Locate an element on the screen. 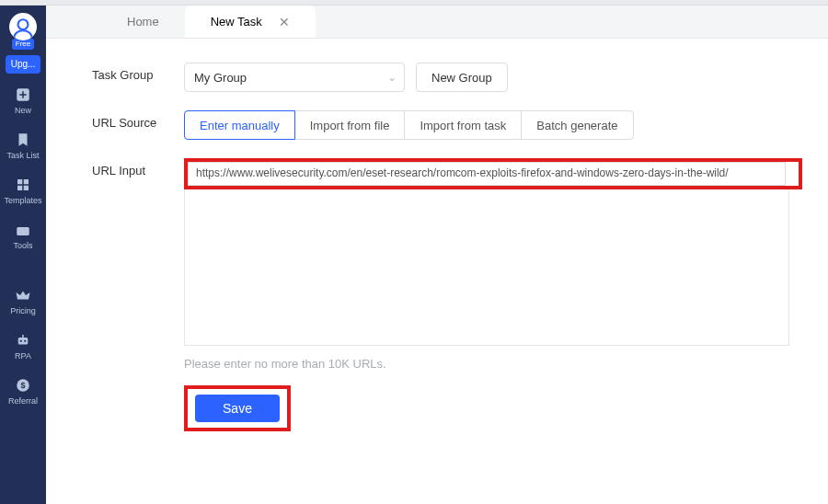 The image size is (828, 504). sidebar: Free Upg... New Task List Templates Tool… is located at coordinates (23, 255).